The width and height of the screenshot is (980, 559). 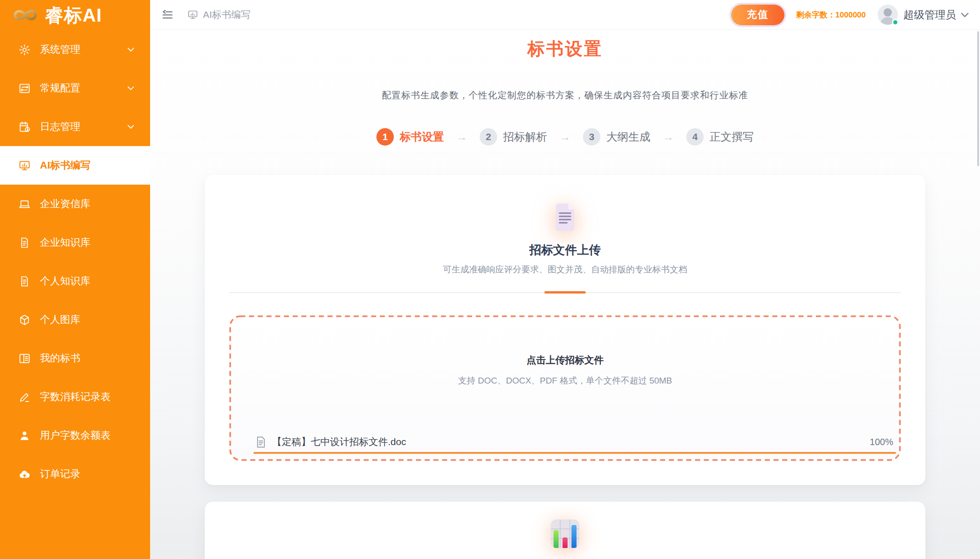 What do you see at coordinates (60, 88) in the screenshot?
I see `sidebar-item-label: 常规配置` at bounding box center [60, 88].